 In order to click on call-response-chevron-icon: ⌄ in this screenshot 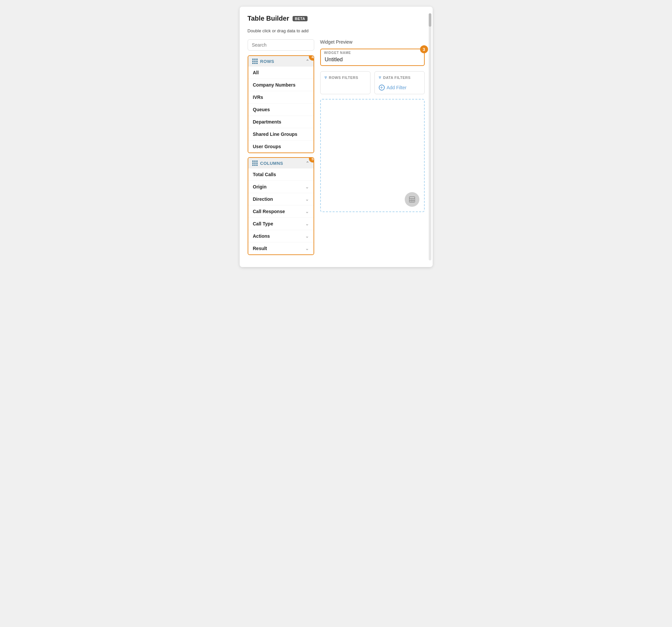, I will do `click(307, 212)`.